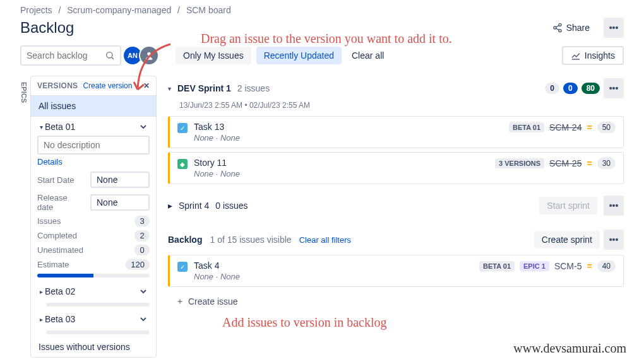  I want to click on breadcrumb: Projects / Scrum-company-managed / SCM b…, so click(322, 8).